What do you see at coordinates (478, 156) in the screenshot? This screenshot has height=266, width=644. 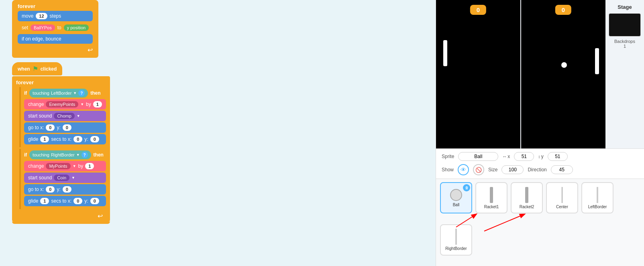 I see `sprite-name-input` at bounding box center [478, 156].